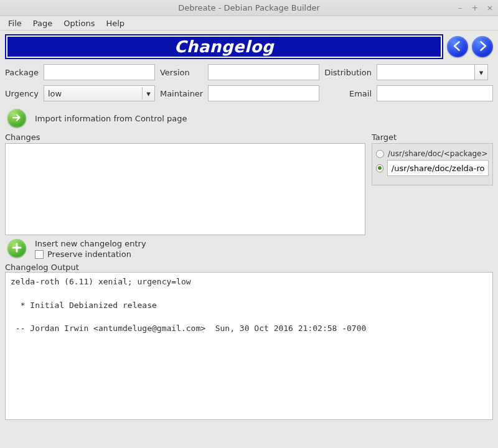 This screenshot has height=448, width=498. Describe the element at coordinates (100, 72) in the screenshot. I see `package-input` at that location.